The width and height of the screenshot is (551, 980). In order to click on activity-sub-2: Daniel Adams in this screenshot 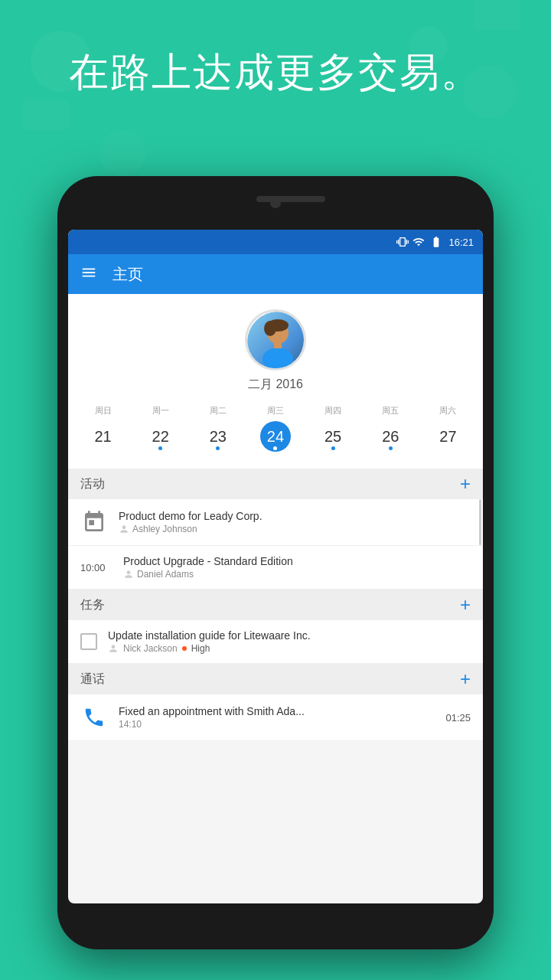, I will do `click(297, 574)`.